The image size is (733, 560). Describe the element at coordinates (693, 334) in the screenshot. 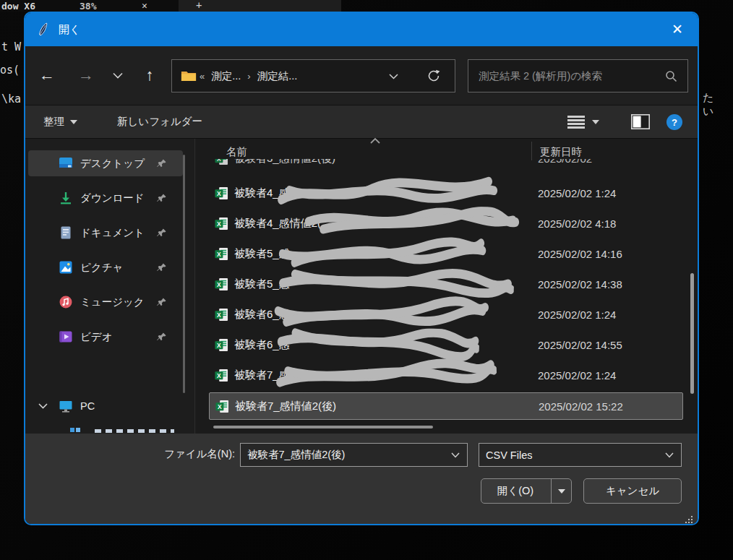

I see `vertical-scrollbar` at that location.